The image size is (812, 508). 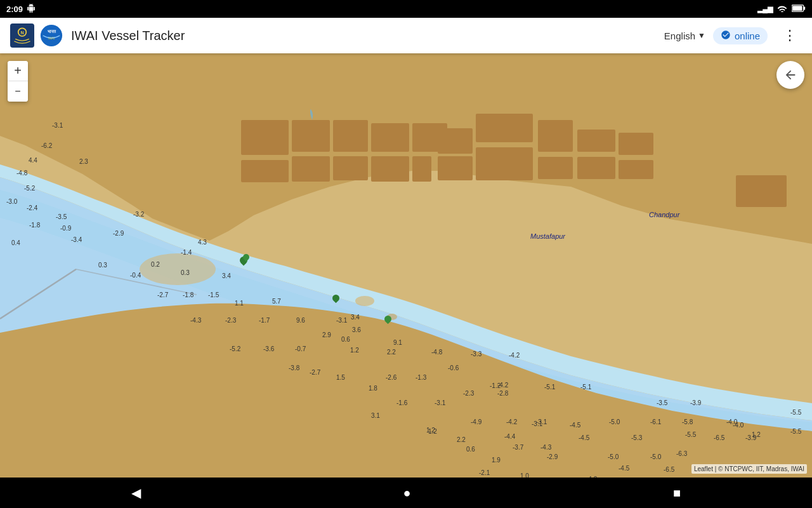 What do you see at coordinates (740, 36) in the screenshot?
I see `online-status: online` at bounding box center [740, 36].